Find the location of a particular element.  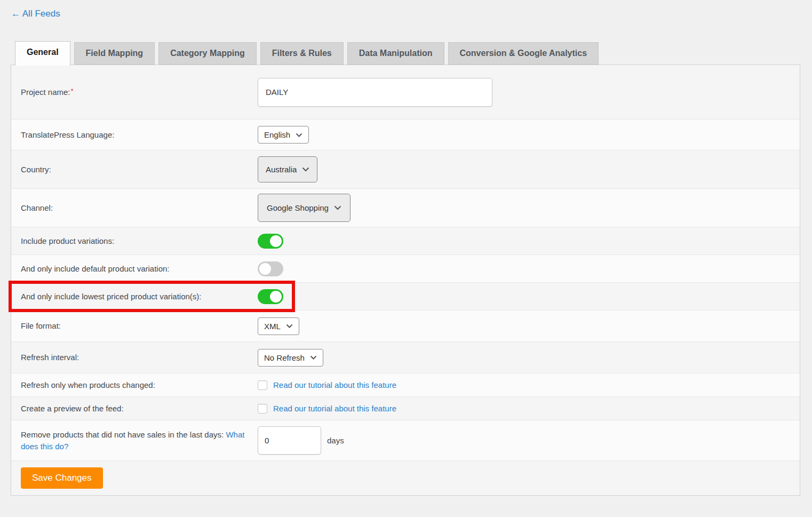

tab-category-mapping: Category Mapping is located at coordinates (208, 53).